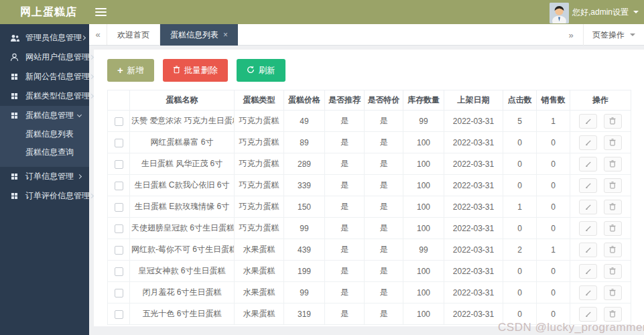  What do you see at coordinates (261, 70) in the screenshot?
I see `refresh-button: 刷新` at bounding box center [261, 70].